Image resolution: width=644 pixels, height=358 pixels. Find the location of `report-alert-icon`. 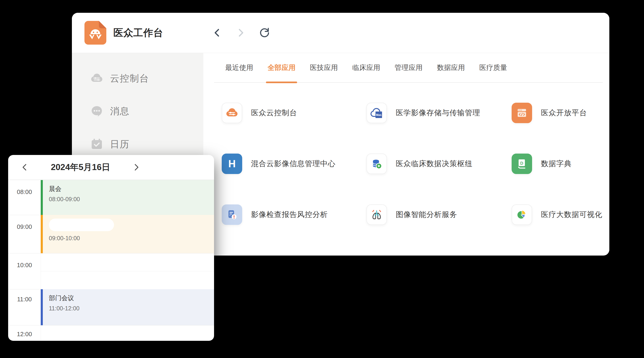

report-alert-icon is located at coordinates (232, 215).